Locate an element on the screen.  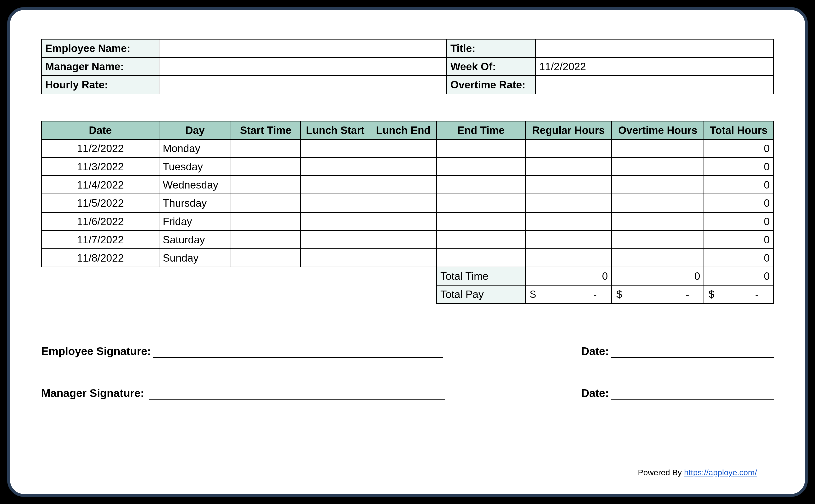
manager-name-value is located at coordinates (303, 67).